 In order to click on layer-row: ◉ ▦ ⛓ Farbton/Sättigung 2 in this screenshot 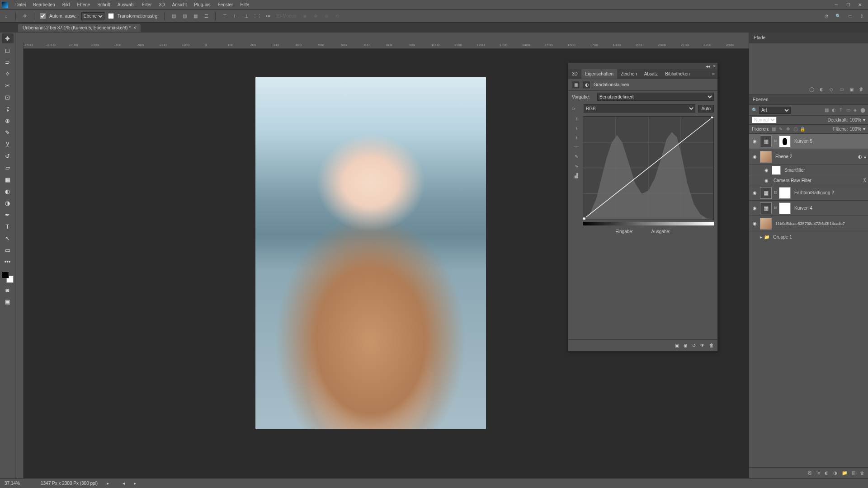, I will do `click(808, 193)`.